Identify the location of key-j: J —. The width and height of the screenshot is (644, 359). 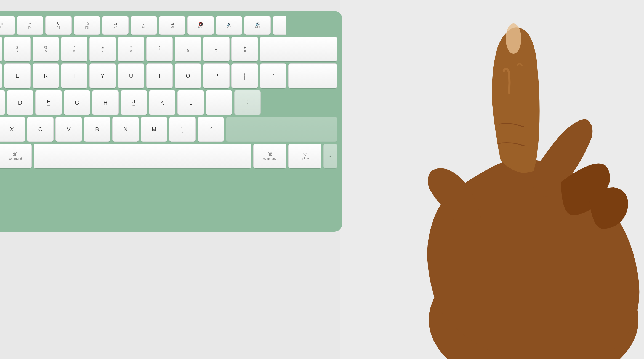
(134, 103).